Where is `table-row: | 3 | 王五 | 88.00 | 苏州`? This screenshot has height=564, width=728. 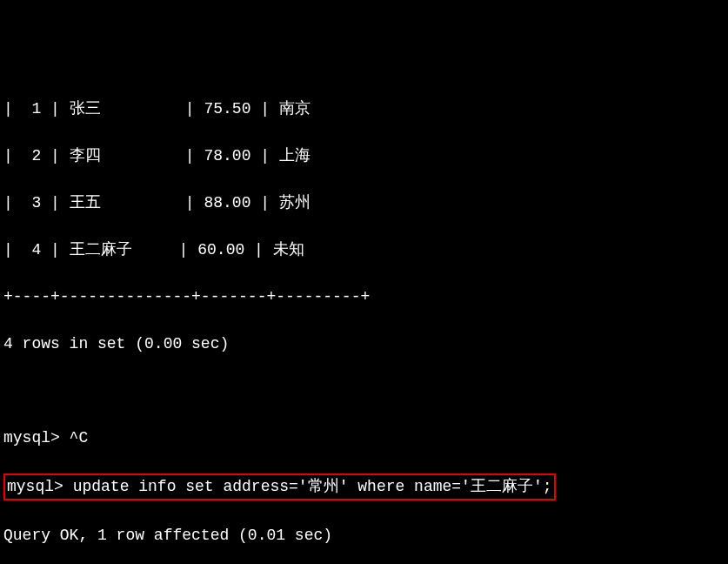
table-row: | 3 | 王五 | 88.00 | 苏州 is located at coordinates (364, 204).